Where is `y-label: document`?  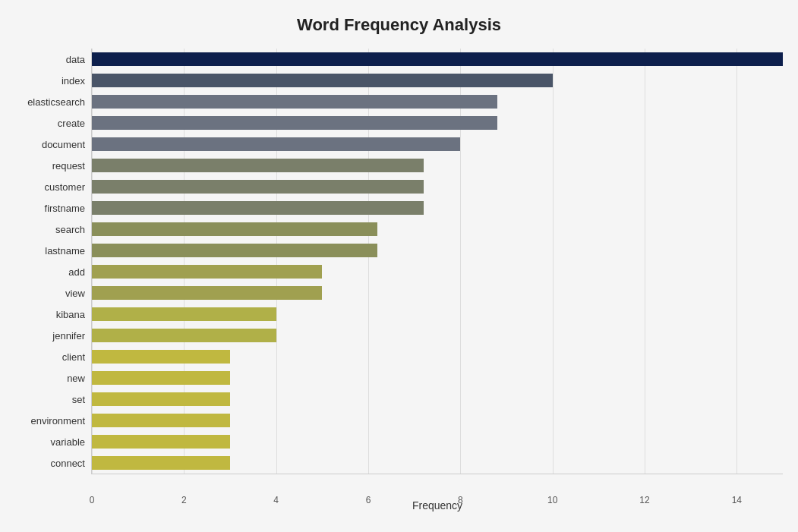 y-label: document is located at coordinates (64, 144).